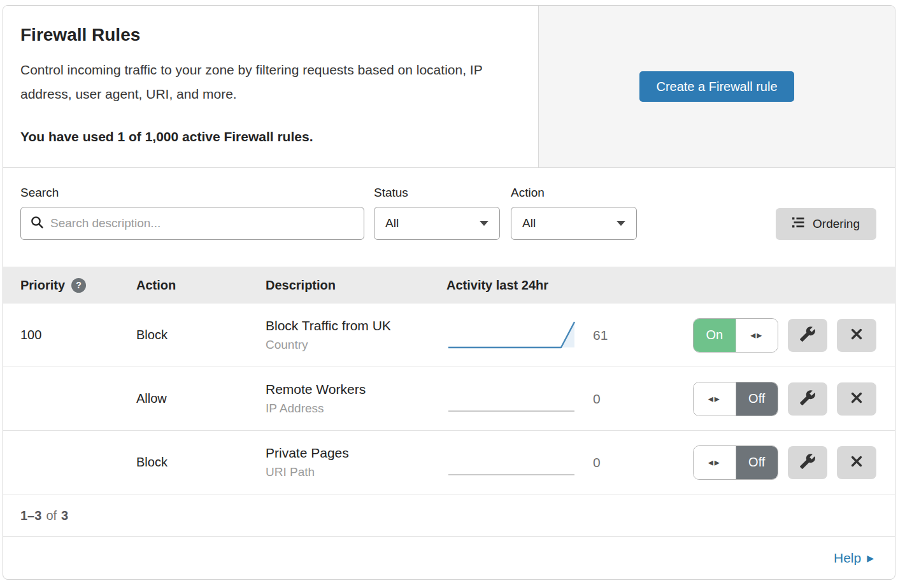 The image size is (898, 588). Describe the element at coordinates (546, 335) in the screenshot. I see `rule-activity-cell: 61` at that location.